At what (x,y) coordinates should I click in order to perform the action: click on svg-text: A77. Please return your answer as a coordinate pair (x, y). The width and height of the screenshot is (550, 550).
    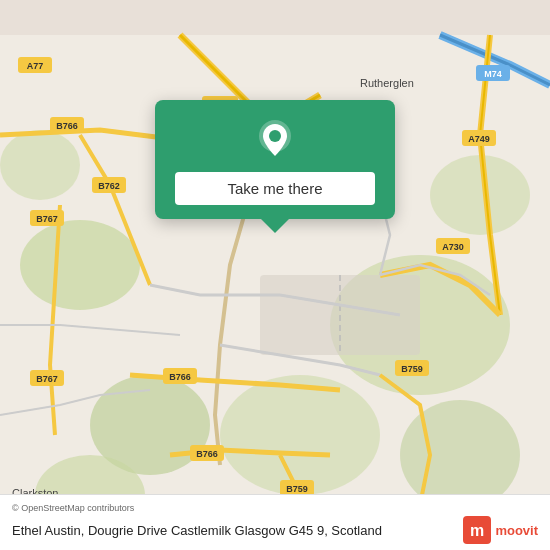
    Looking at the image, I should click on (36, 66).